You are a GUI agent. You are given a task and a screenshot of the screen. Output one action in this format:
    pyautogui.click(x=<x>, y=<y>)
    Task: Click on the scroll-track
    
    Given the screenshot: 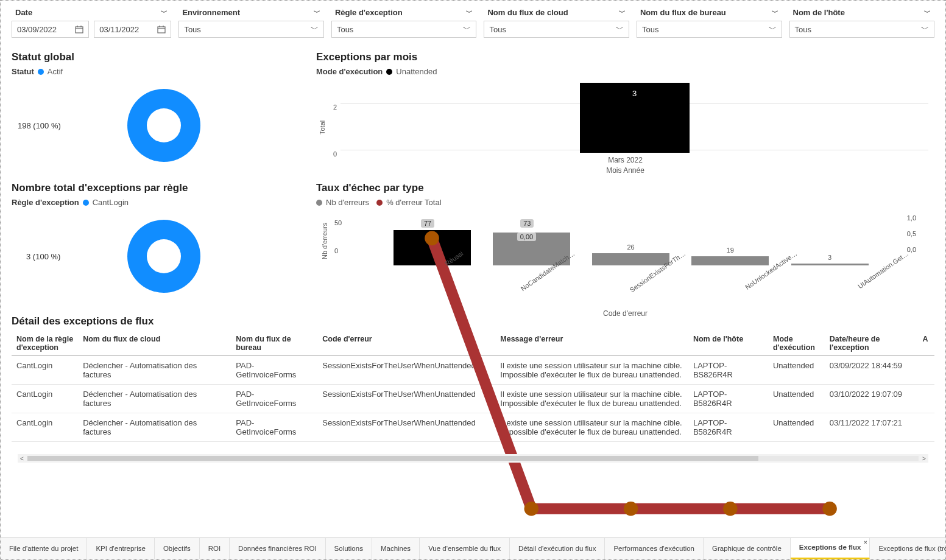 What is the action you would take?
    pyautogui.click(x=473, y=458)
    